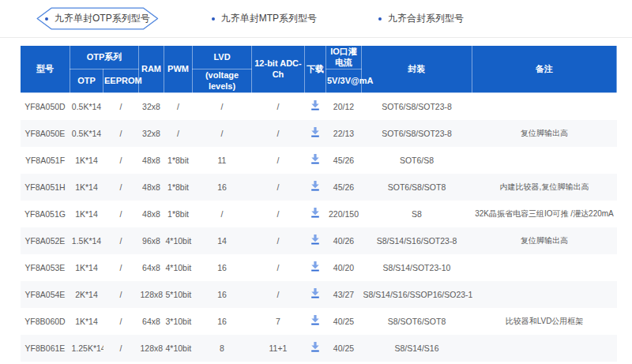  What do you see at coordinates (545, 187) in the screenshot?
I see `cell-remark: 内建比较器,复位脚输出高` at bounding box center [545, 187].